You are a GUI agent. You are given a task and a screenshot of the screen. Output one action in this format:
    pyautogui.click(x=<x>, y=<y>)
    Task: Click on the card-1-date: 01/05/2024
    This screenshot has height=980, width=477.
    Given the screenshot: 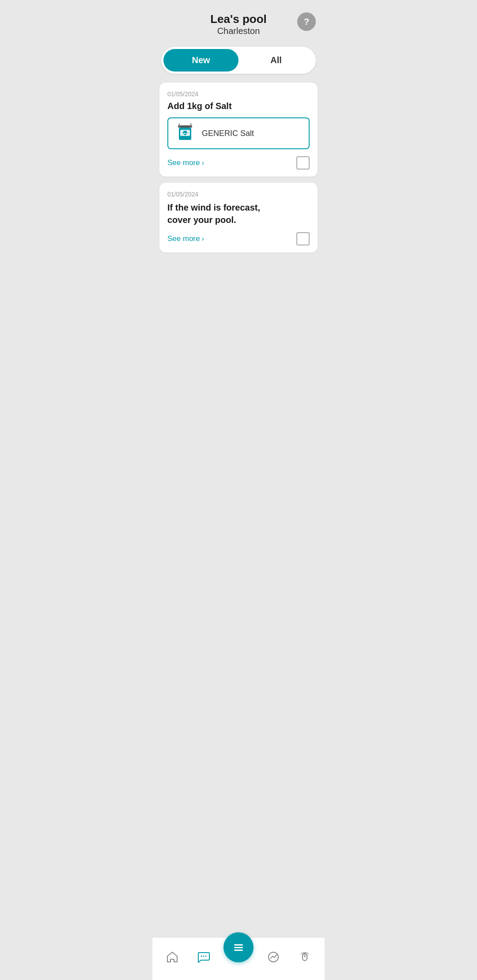 What is the action you would take?
    pyautogui.click(x=238, y=94)
    